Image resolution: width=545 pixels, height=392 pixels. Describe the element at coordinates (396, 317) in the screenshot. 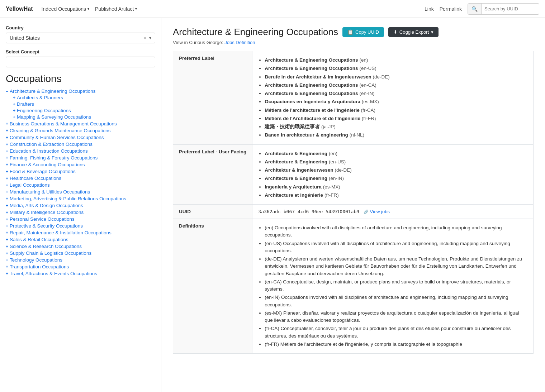

I see `definition-item: (es-MX) Planear, diseñar, valorar y real…` at that location.